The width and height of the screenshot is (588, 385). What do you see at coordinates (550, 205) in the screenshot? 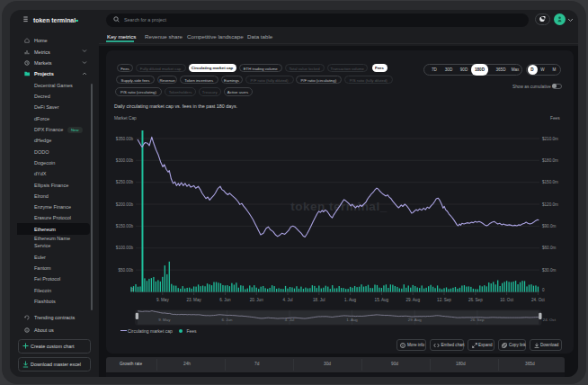
I see `svg-text: $120.0m` at bounding box center [550, 205].